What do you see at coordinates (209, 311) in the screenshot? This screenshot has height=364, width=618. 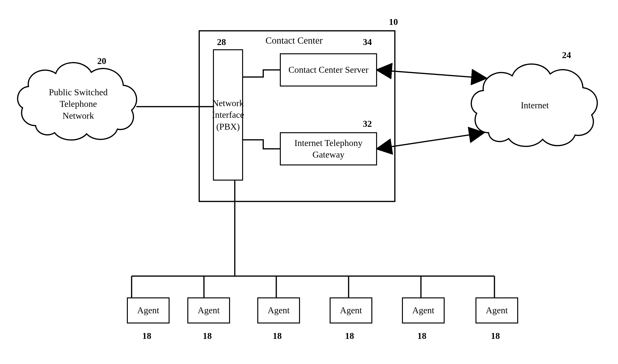 I see `agent-box-2: Agent` at bounding box center [209, 311].